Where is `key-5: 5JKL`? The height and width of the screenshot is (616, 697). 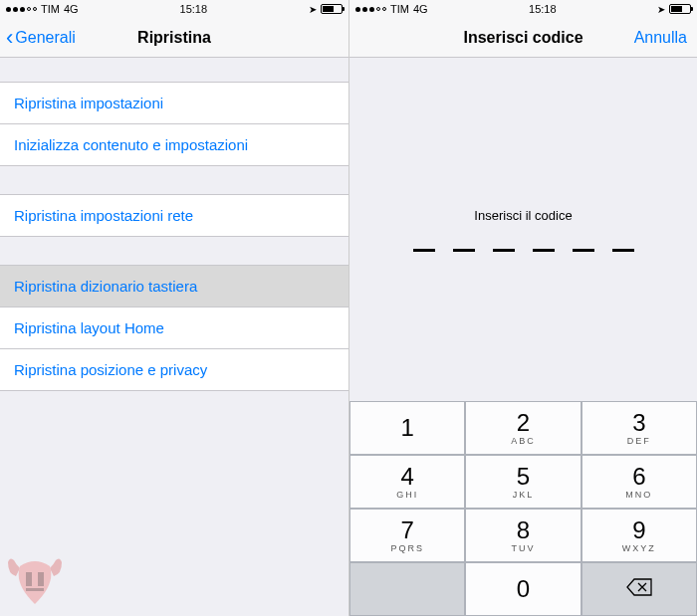 key-5: 5JKL is located at coordinates (523, 482).